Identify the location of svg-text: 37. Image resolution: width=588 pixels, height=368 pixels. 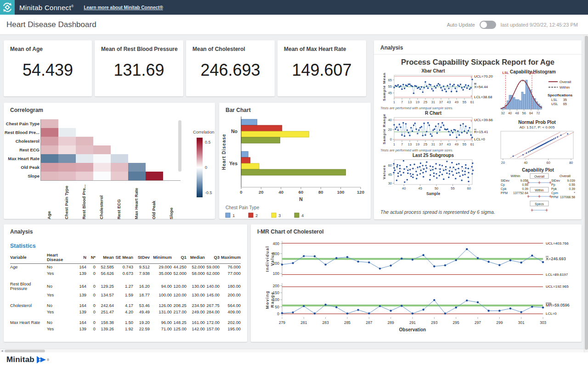
(441, 144).